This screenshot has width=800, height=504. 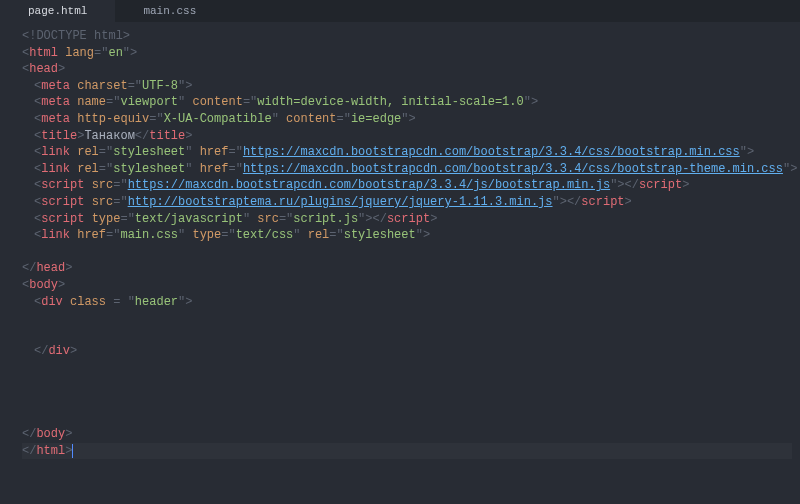 What do you see at coordinates (407, 236) in the screenshot?
I see `code-line: <link href="main.css" type="text/css" re…` at bounding box center [407, 236].